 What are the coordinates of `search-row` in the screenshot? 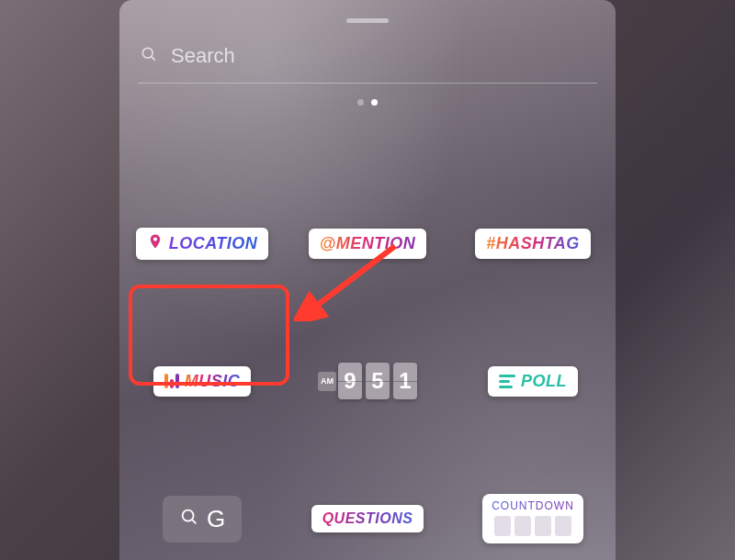 It's located at (368, 56).